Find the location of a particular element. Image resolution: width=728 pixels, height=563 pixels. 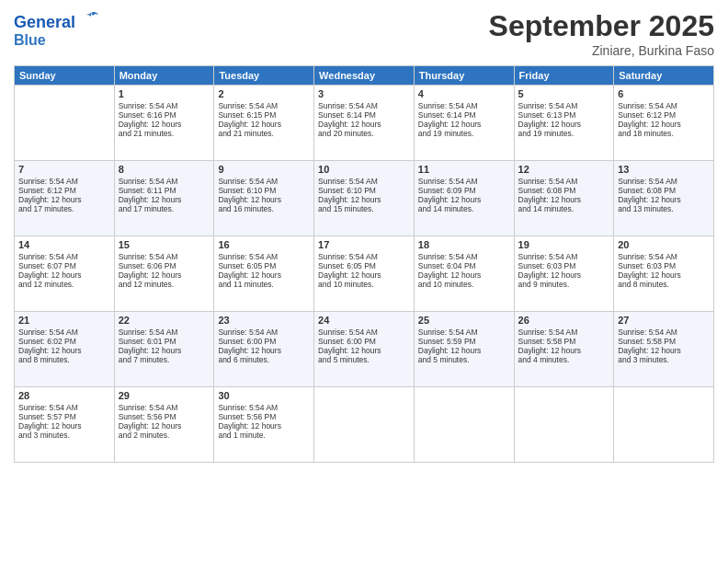

weekday-header: Thursday is located at coordinates (463, 75).